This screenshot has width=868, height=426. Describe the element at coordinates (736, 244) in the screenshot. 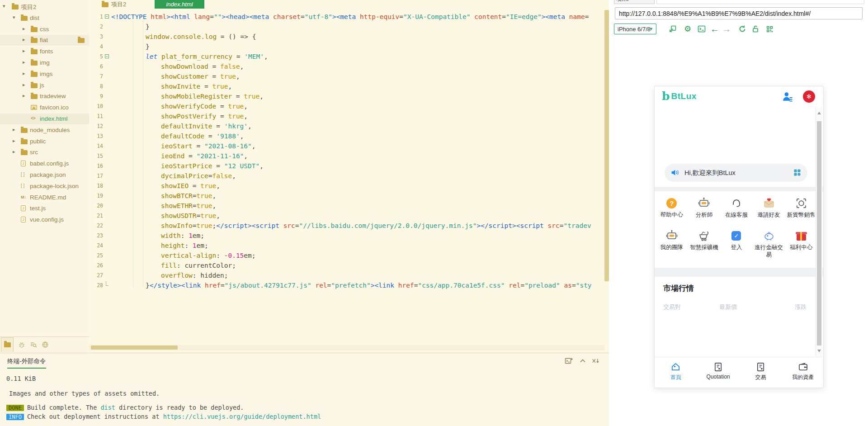

I see `menu-item-8: ✓登入` at that location.